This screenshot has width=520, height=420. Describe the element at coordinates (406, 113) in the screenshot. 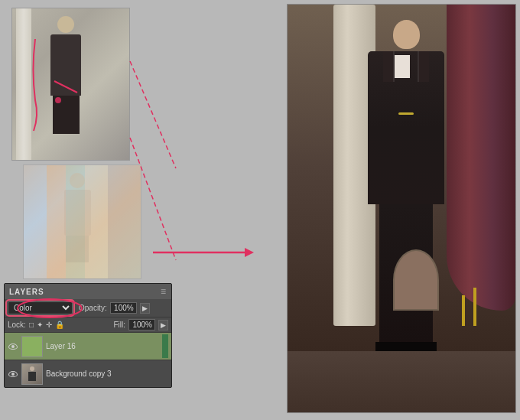

I see `watch-chain` at that location.